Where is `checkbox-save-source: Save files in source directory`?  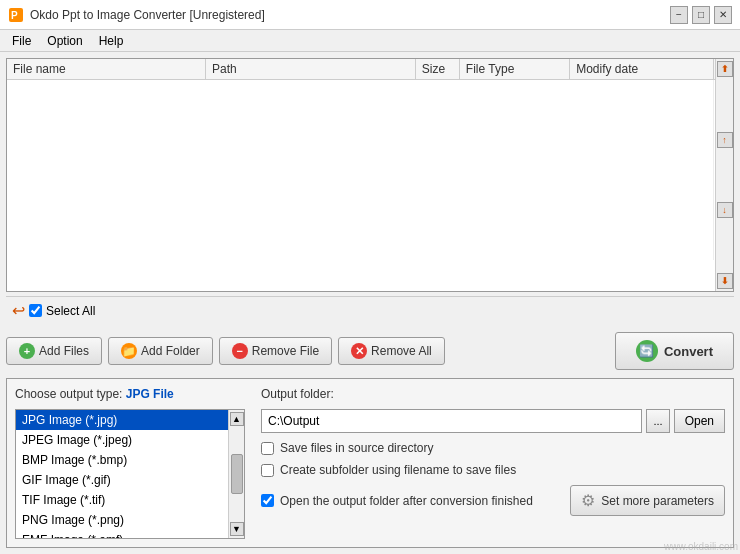 checkbox-save-source: Save files in source directory is located at coordinates (493, 448).